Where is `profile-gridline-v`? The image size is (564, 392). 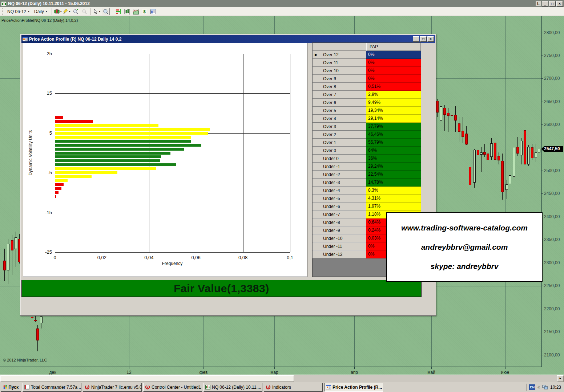
profile-gridline-v is located at coordinates (243, 153).